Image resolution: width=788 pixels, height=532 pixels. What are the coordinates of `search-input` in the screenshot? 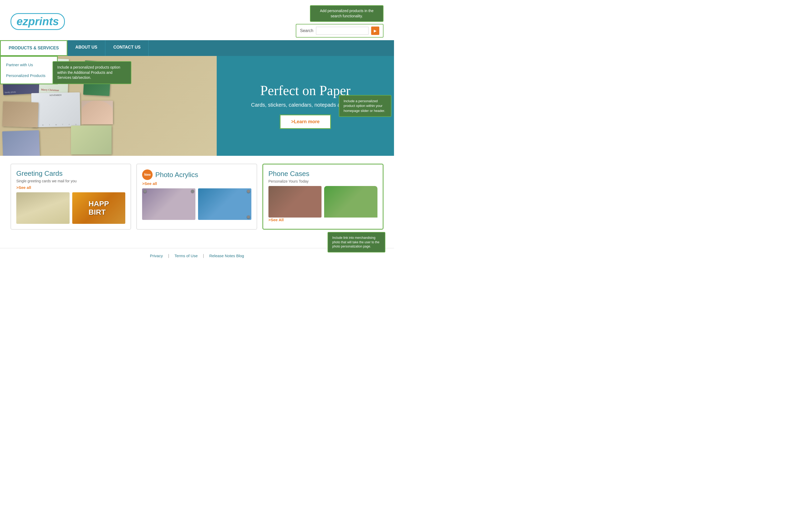 It's located at (342, 31).